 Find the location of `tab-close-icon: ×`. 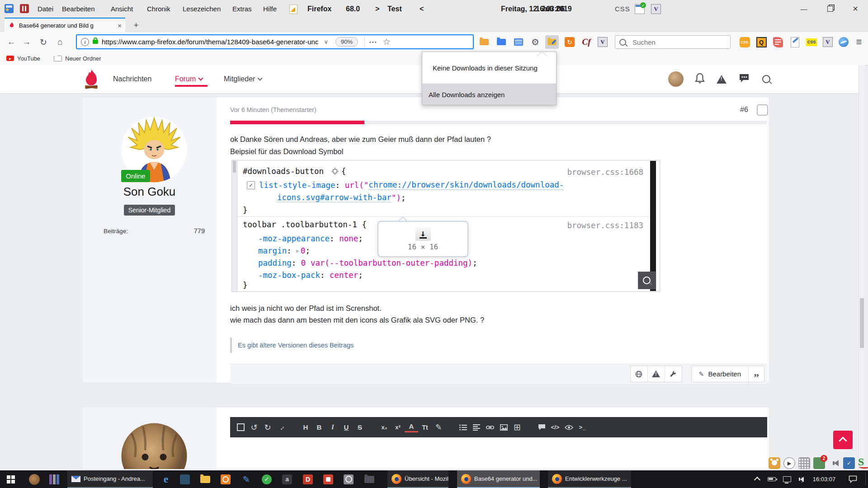

tab-close-icon: × is located at coordinates (119, 25).